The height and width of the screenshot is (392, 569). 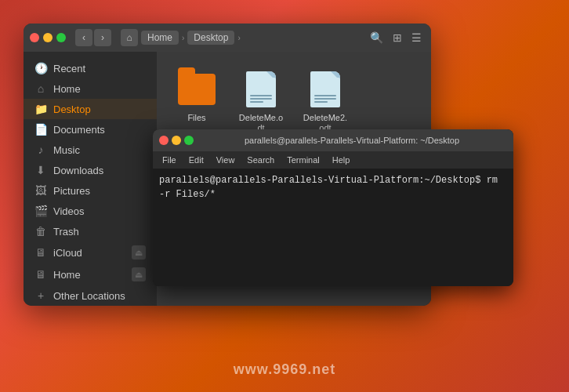 I want to click on file-item-deleteme: DeleteMe.odt, so click(x=261, y=101).